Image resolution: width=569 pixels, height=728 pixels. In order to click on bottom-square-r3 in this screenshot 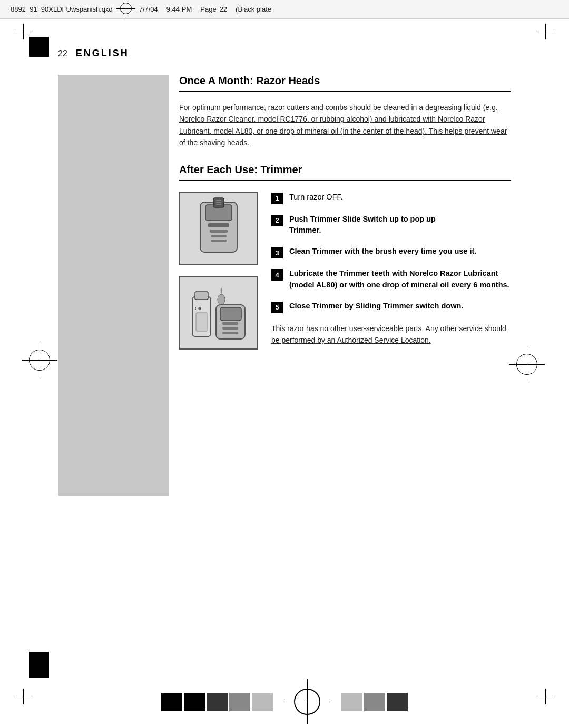, I will do `click(397, 702)`.